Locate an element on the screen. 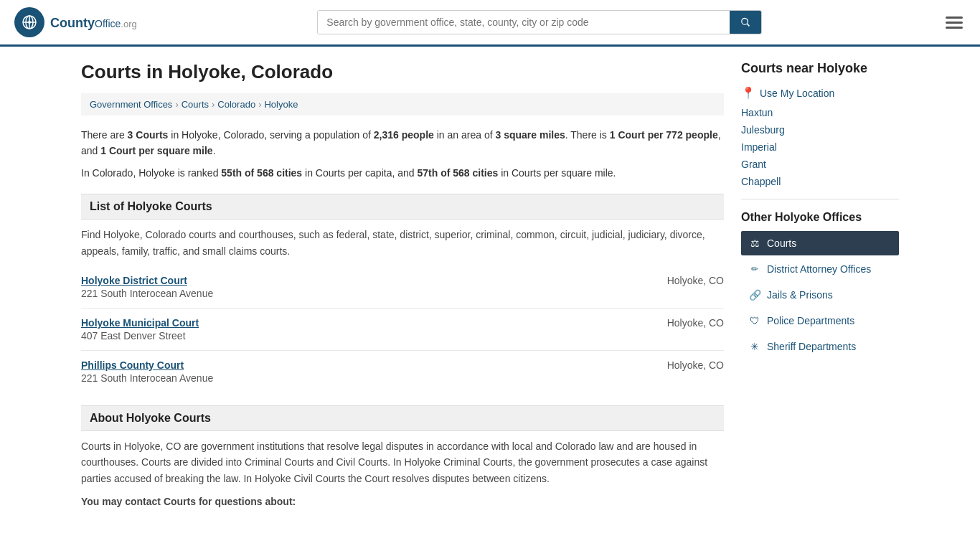 Image resolution: width=980 pixels, height=551 pixels. breadcrumb-sep-2: › is located at coordinates (213, 105).